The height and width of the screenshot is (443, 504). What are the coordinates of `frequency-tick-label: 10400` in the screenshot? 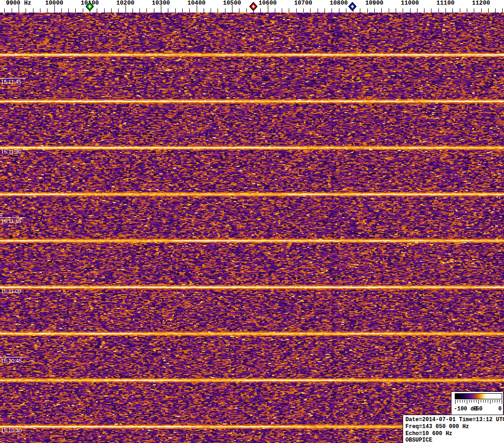 It's located at (196, 3).